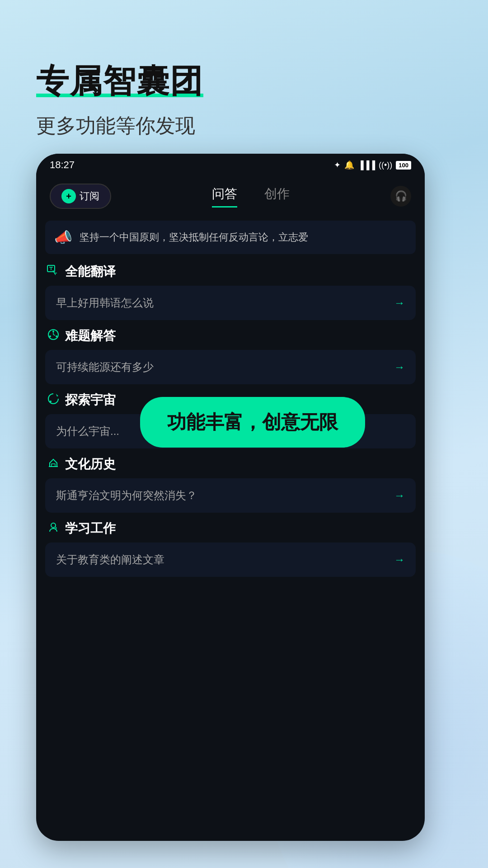  Describe the element at coordinates (399, 303) in the screenshot. I see `translate-arrow-icon: →` at that location.